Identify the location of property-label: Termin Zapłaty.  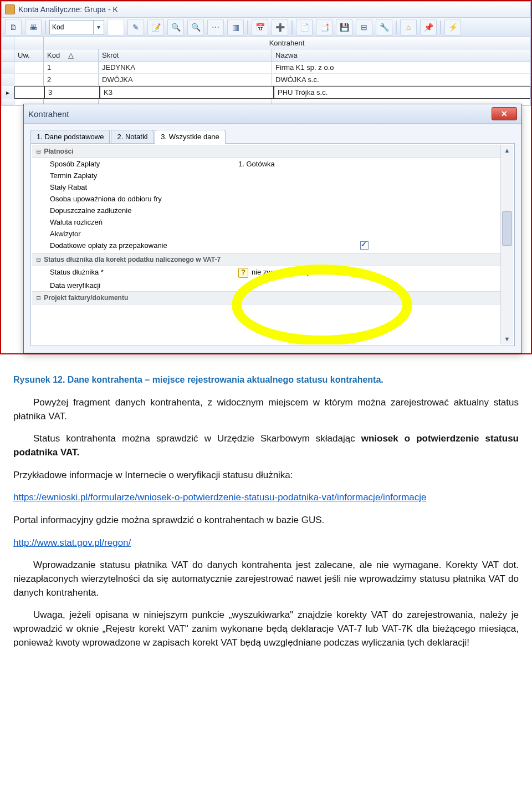
(144, 175).